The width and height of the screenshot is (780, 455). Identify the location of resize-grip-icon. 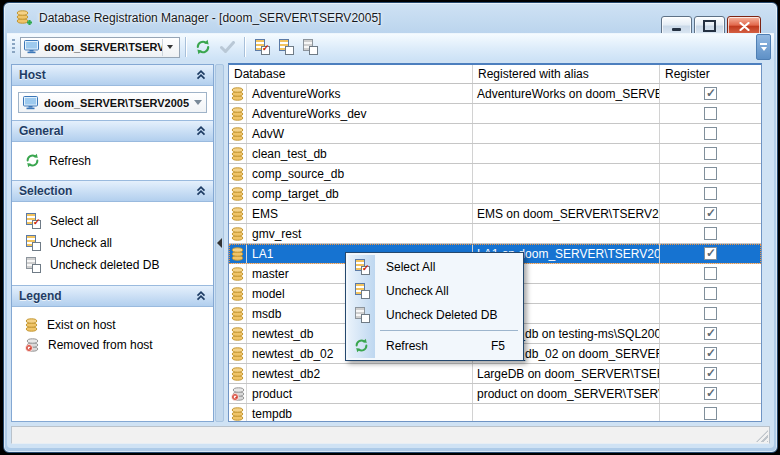
(762, 436).